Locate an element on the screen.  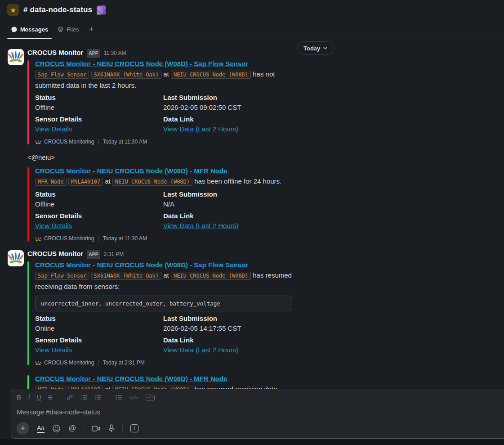
mention-plain-text: <@neiu> is located at coordinates (266, 157).